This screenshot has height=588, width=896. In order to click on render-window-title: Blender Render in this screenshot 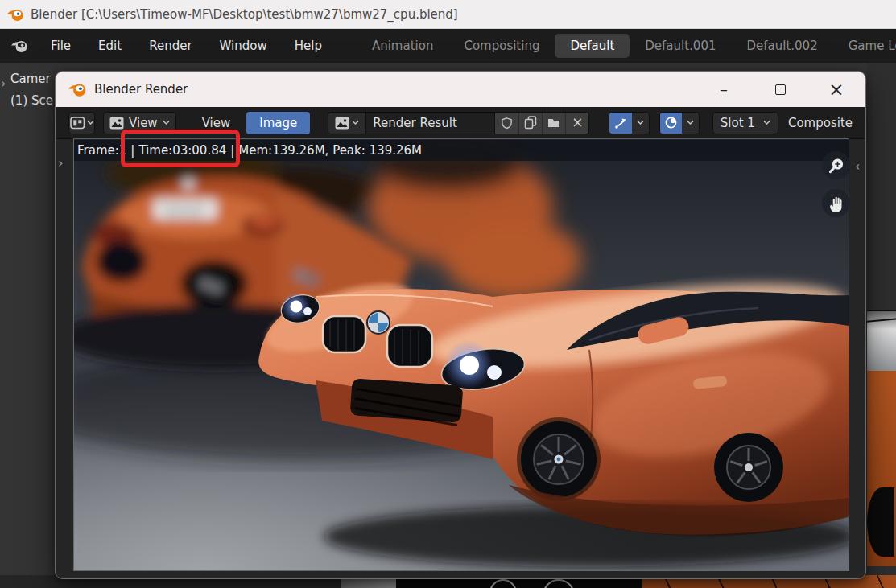, I will do `click(141, 89)`.